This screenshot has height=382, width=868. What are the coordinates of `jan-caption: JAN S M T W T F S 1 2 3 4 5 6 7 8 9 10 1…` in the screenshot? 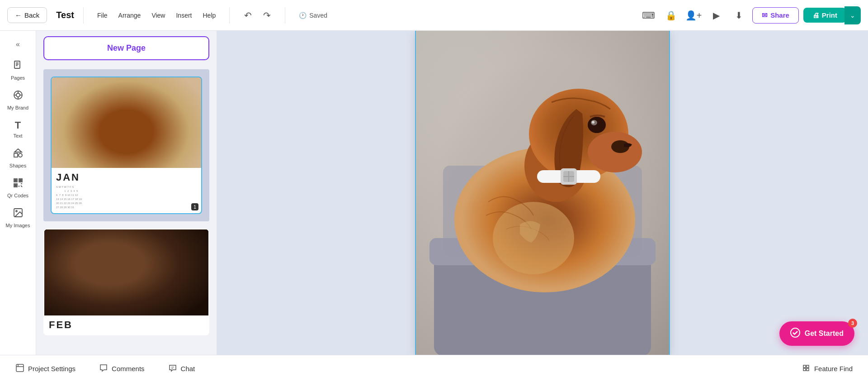 It's located at (127, 191).